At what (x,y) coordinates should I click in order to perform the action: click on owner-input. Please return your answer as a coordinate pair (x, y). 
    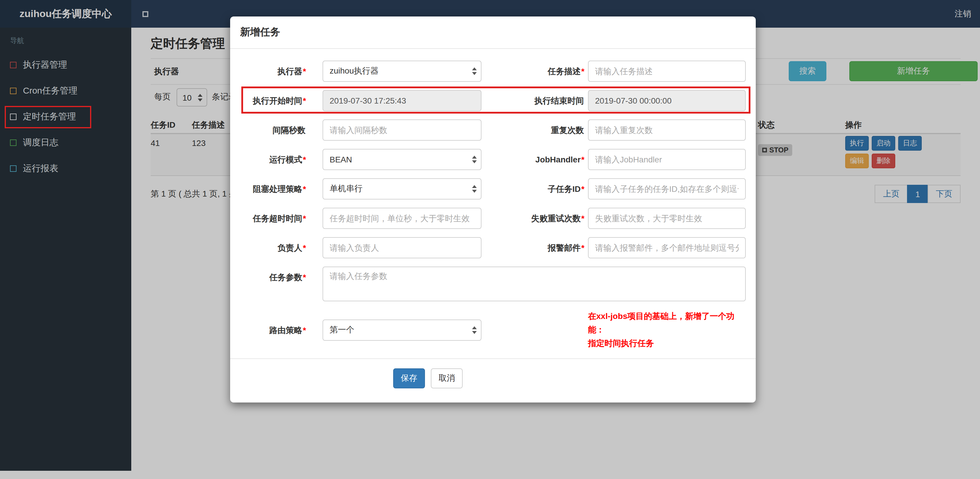
    Looking at the image, I should click on (402, 248).